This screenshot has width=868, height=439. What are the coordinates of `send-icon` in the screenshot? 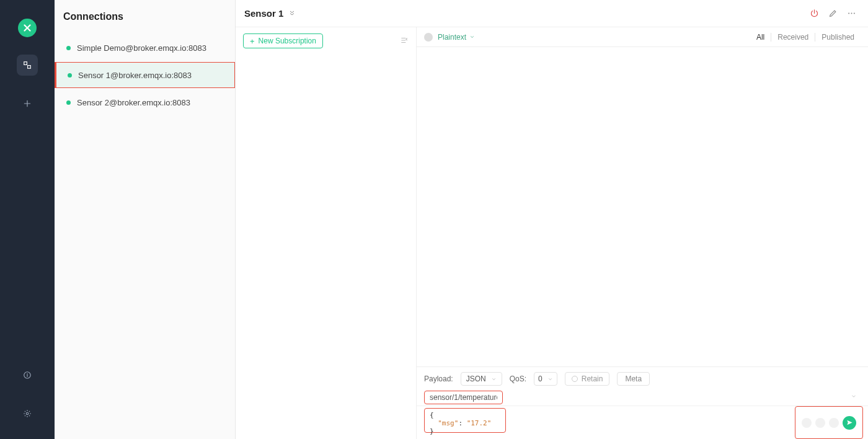 It's located at (849, 423).